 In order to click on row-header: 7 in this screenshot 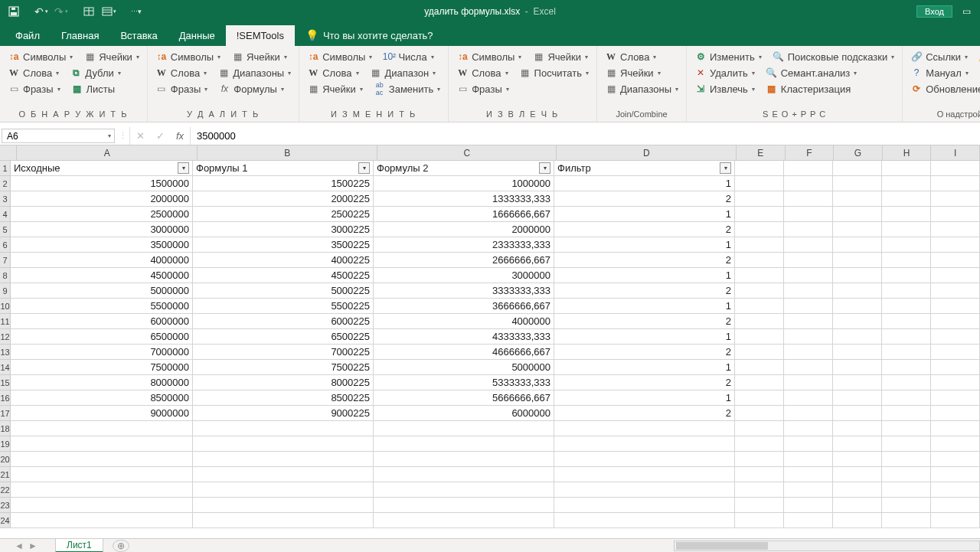, I will do `click(5, 260)`.